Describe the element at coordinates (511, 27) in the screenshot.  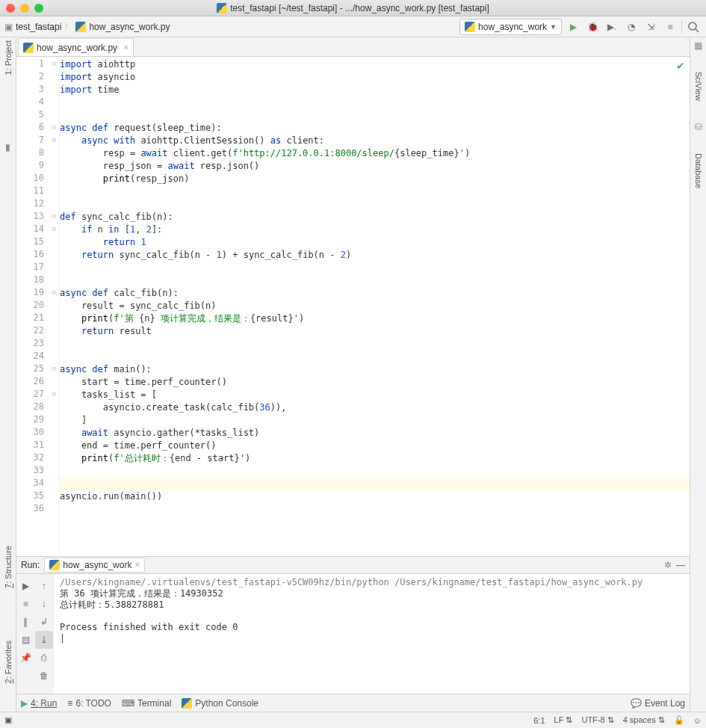
I see `run-config-dropdown: how_async_work ▼` at that location.